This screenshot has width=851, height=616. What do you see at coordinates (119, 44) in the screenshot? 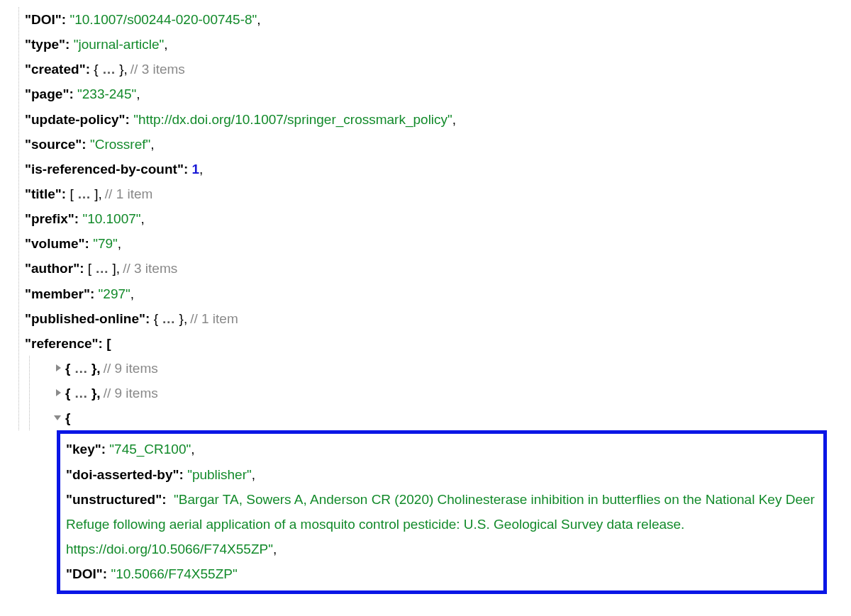
I see `entry-value: "journal-article"` at bounding box center [119, 44].